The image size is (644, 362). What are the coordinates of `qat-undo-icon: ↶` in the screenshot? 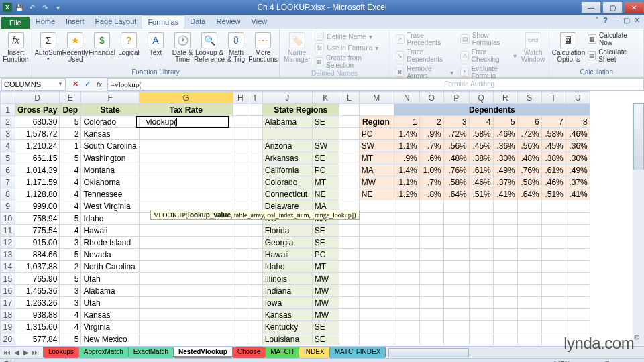 It's located at (32, 7).